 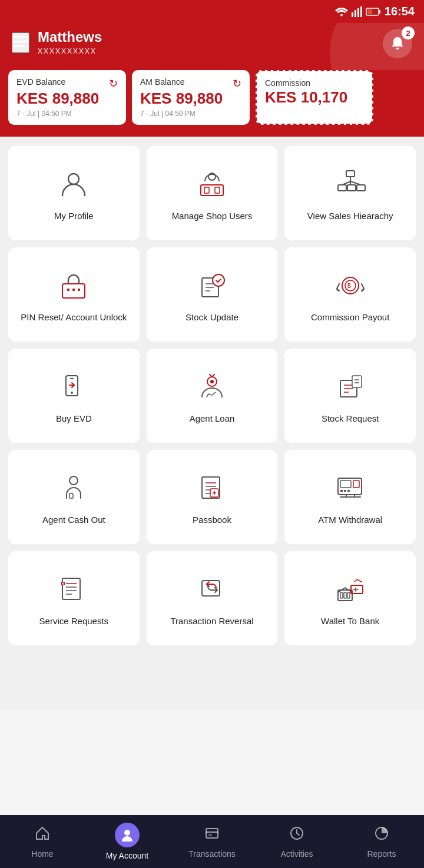 What do you see at coordinates (74, 193) in the screenshot?
I see `my-profile-item: My Profile` at bounding box center [74, 193].